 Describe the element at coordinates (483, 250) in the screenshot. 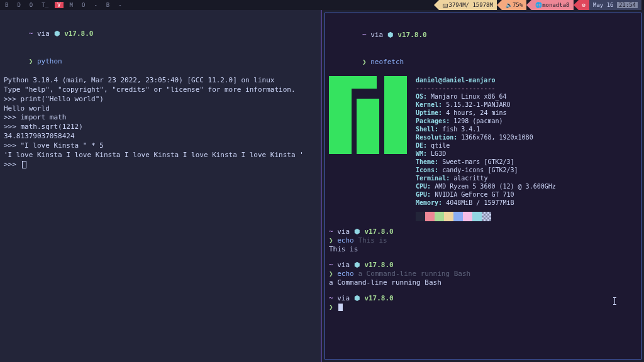

I see `echo-output: This is` at that location.